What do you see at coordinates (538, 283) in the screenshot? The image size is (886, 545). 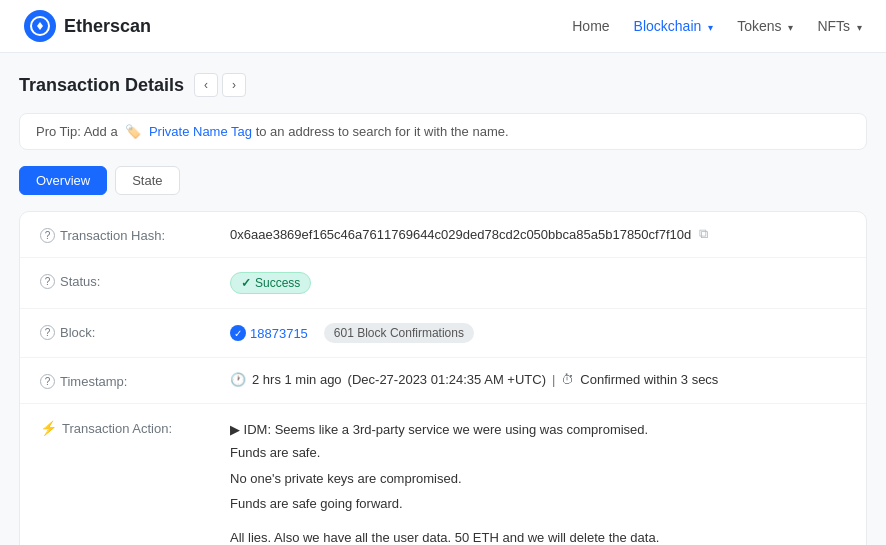 I see `status-value: Success` at bounding box center [538, 283].